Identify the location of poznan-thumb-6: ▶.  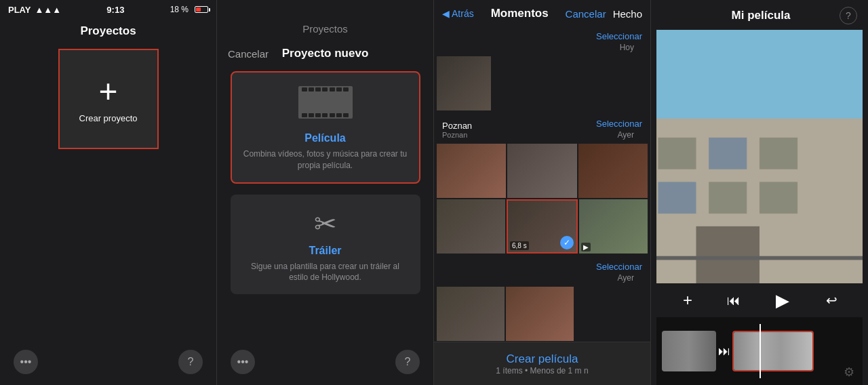
(613, 226).